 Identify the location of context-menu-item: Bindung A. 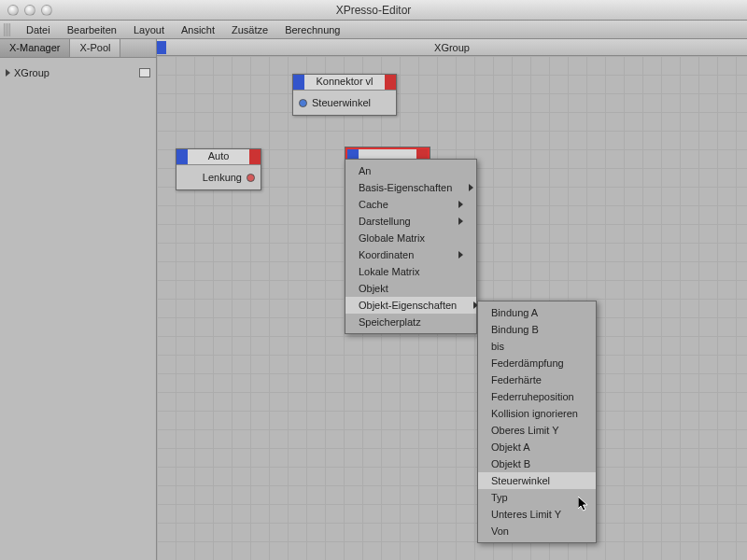
(537, 313).